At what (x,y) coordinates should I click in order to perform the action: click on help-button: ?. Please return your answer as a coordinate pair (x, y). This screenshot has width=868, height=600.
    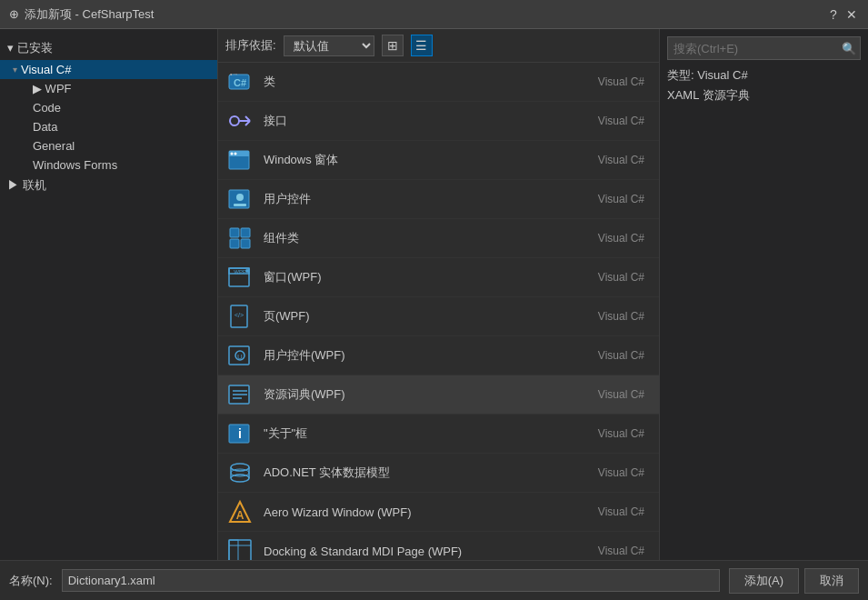
    Looking at the image, I should click on (833, 15).